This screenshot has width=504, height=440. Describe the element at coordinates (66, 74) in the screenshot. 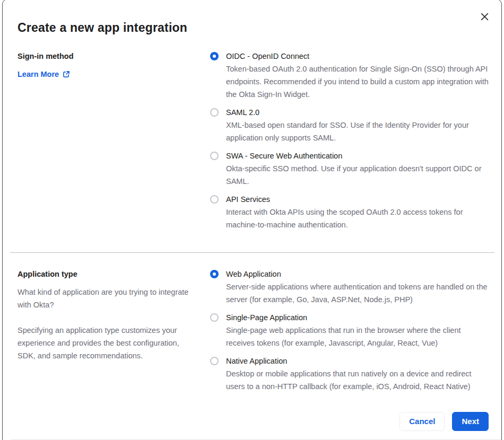

I see `external-link-icon` at that location.